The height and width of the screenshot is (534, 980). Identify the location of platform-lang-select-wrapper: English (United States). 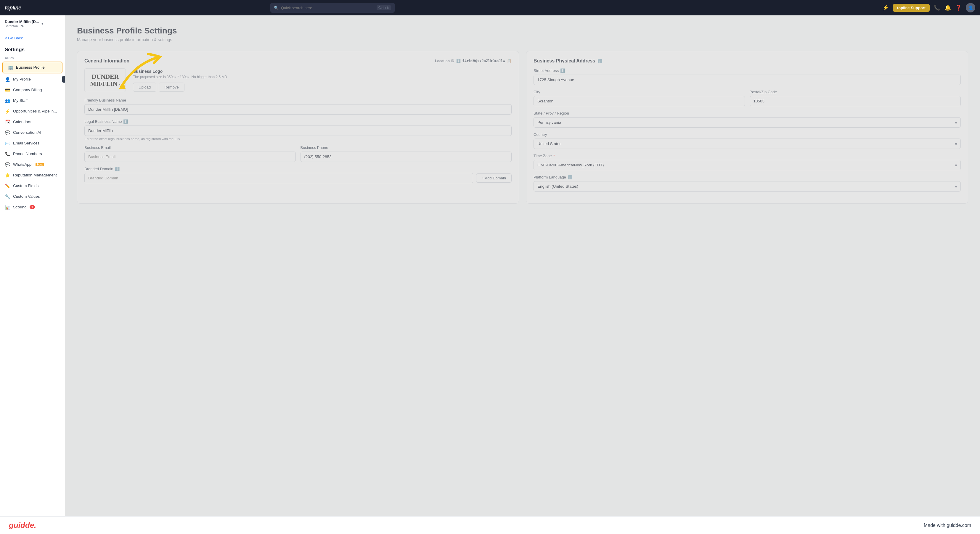
(747, 186).